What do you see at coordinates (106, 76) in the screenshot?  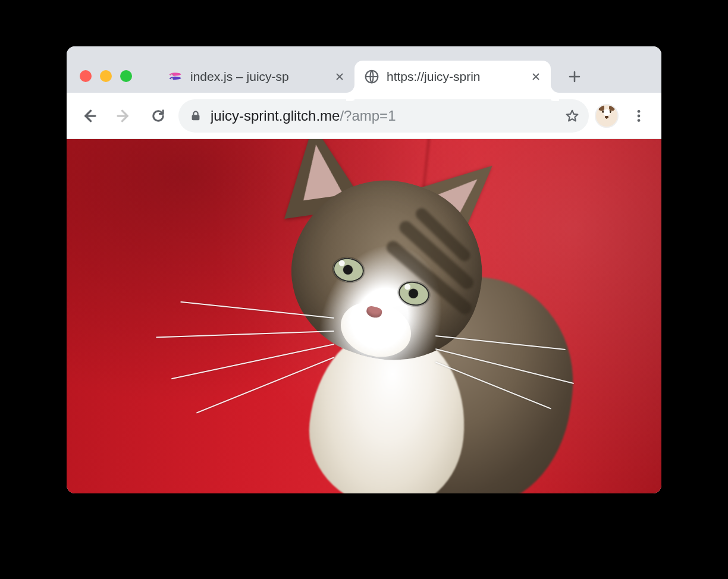 I see `window-traffic-lights` at bounding box center [106, 76].